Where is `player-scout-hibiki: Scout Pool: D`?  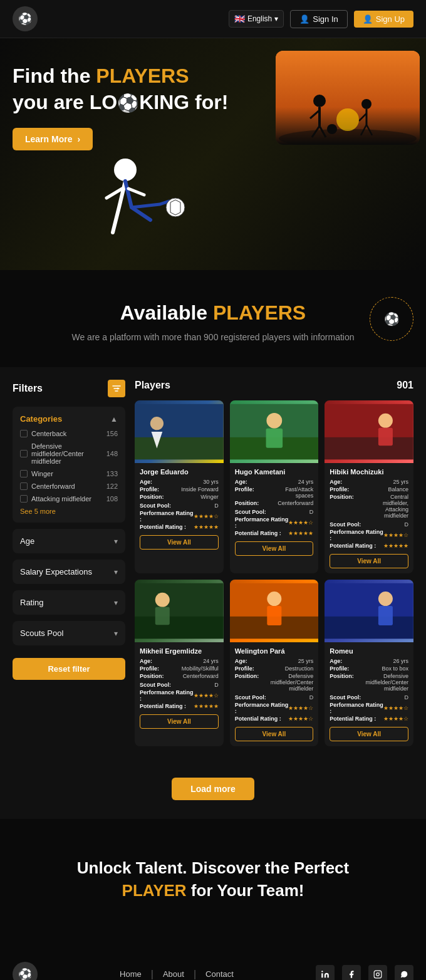 player-scout-hibiki: Scout Pool: D is located at coordinates (369, 524).